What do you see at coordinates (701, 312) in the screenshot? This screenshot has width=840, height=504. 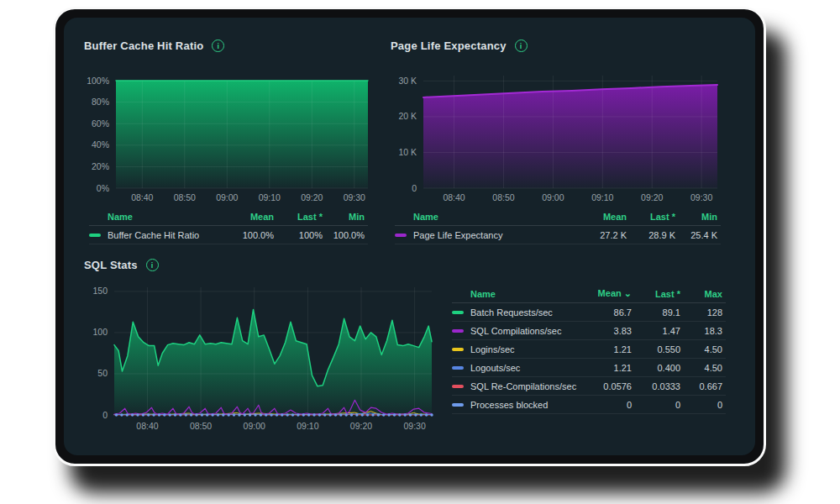 I see `series-stat-value: 128` at bounding box center [701, 312].